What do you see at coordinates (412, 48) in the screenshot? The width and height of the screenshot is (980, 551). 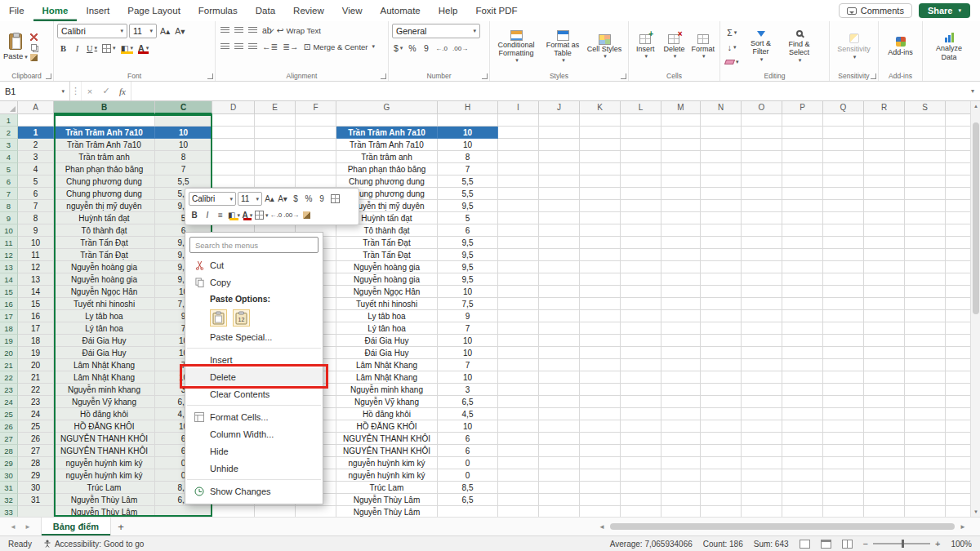 I see `percent-style-icon: %` at bounding box center [412, 48].